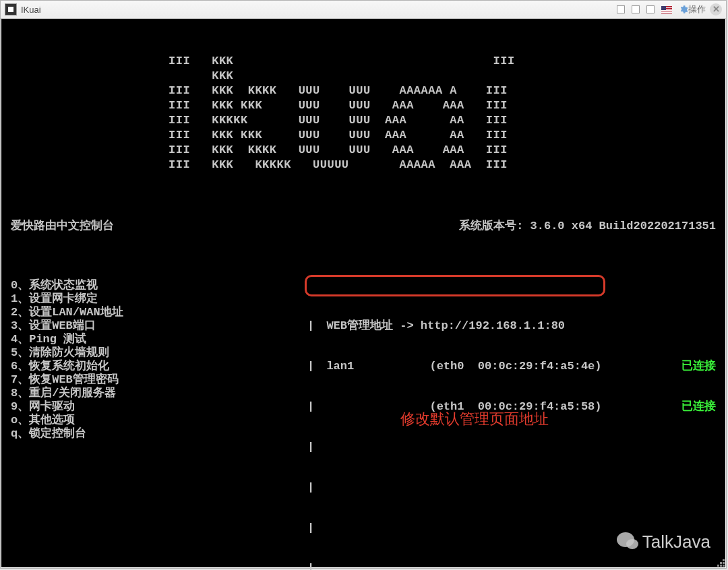 This screenshot has width=728, height=570. Describe the element at coordinates (720, 562) in the screenshot. I see `resize-grip` at that location.